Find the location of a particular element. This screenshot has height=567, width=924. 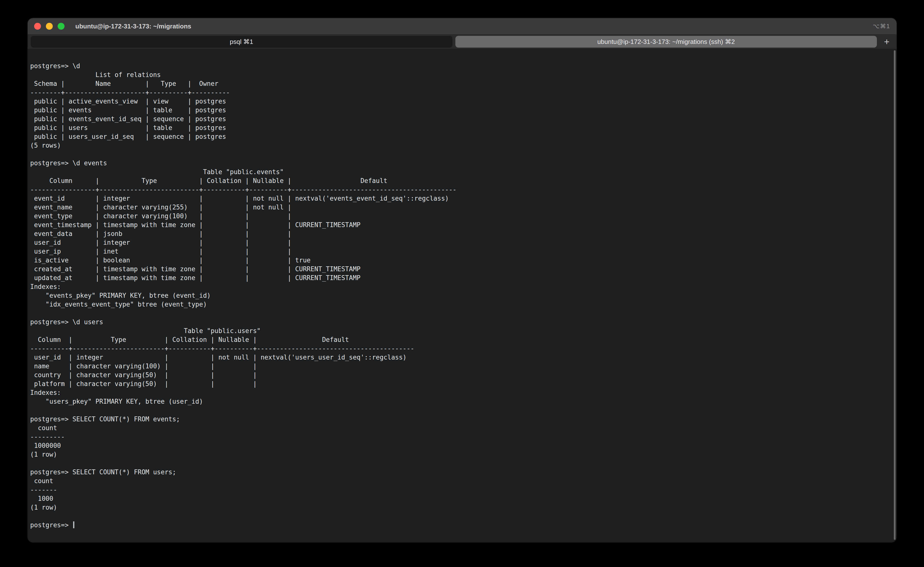

shell-prompt: postgres=> is located at coordinates (51, 525).